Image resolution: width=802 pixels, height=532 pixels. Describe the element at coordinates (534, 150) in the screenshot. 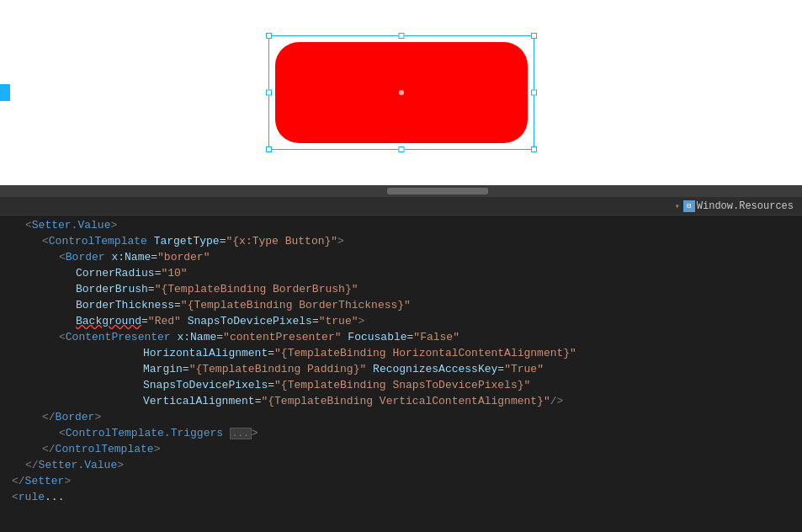

I see `handle-bottom-right` at that location.